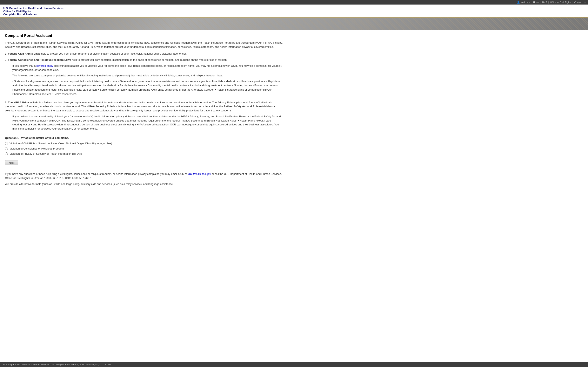 This screenshot has height=367, width=588. What do you see at coordinates (37, 149) in the screenshot?
I see `radio-conscience-label: Violation of Conscience or Religious Fre…` at bounding box center [37, 149].